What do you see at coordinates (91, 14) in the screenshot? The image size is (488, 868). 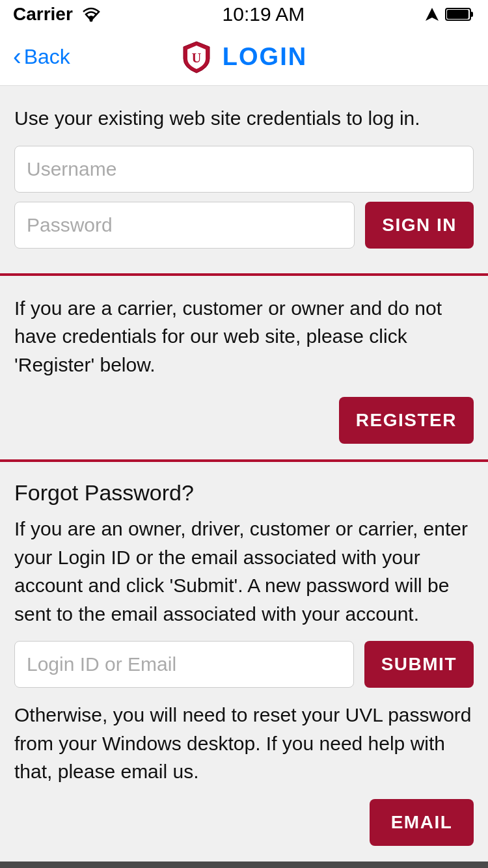 I see `wifi-icon` at bounding box center [91, 14].